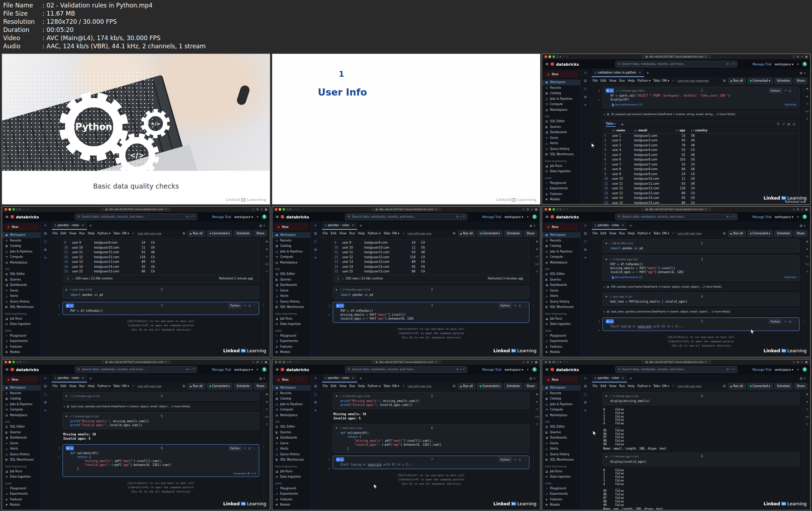 The width and height of the screenshot is (812, 511). What do you see at coordinates (802, 226) in the screenshot?
I see `panel-icon: ▥` at bounding box center [802, 226].